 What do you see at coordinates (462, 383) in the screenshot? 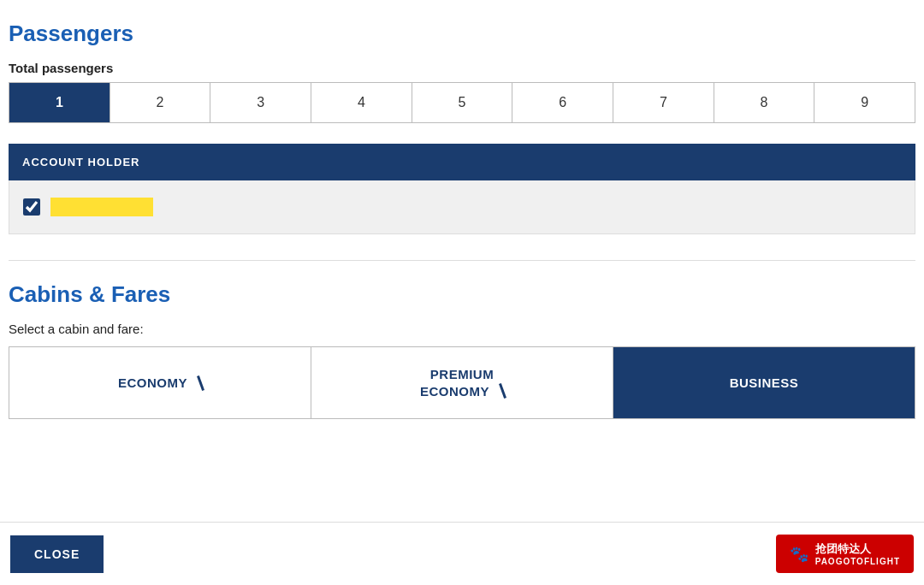
I see `premium-economy-label: PREMIUM ECONOMY` at bounding box center [462, 383].